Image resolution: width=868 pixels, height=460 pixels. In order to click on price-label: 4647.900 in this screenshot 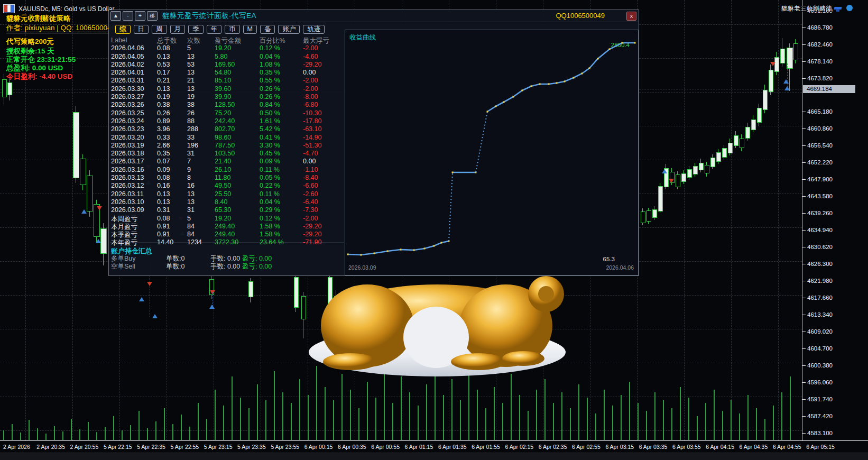, I will do `click(820, 179)`.